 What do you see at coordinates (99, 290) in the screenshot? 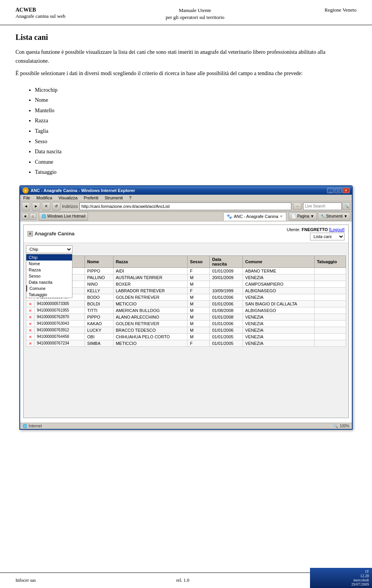
I see `row-nome: KELLY` at bounding box center [99, 290].